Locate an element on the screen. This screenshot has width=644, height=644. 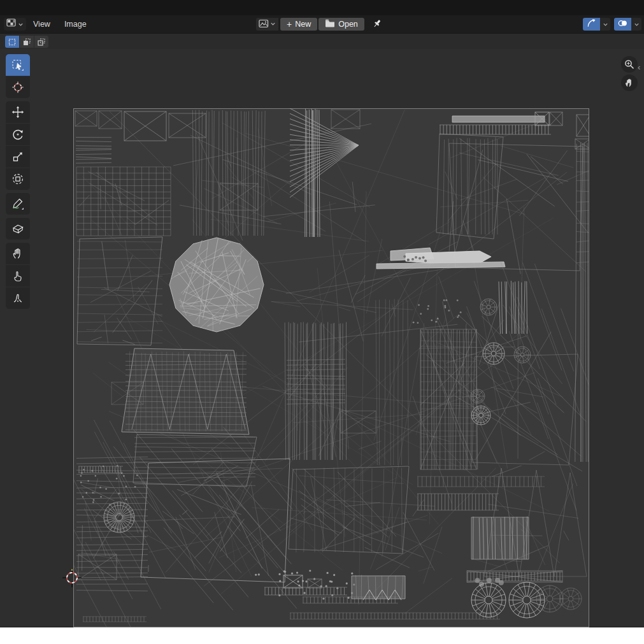
gizmos-dropdown is located at coordinates (605, 24).